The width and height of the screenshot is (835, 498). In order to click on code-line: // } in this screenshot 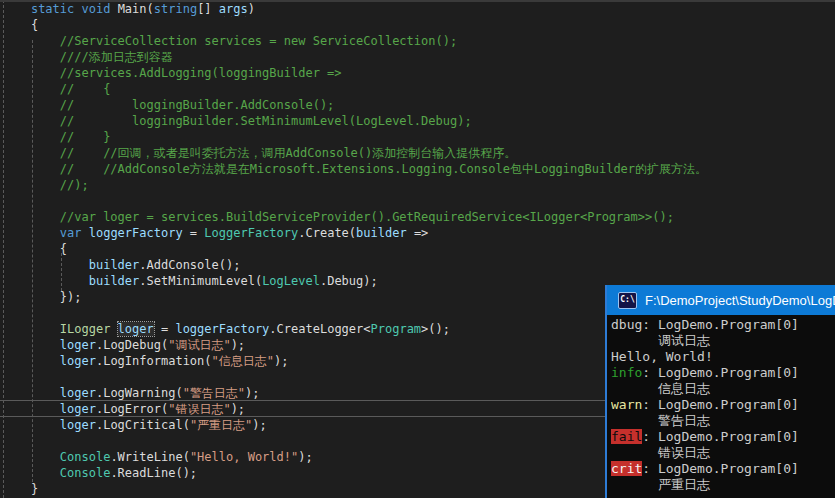, I will do `click(418, 137)`.